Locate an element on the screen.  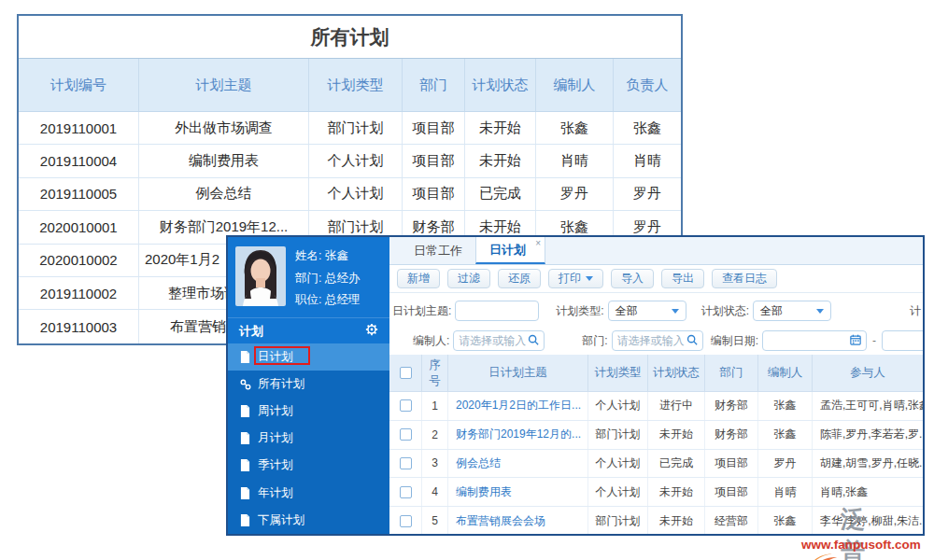
table-row: 4 编制费用表 个人计划 未开始 项目部 肖晴 肖晴,张鑫 is located at coordinates (656, 493).